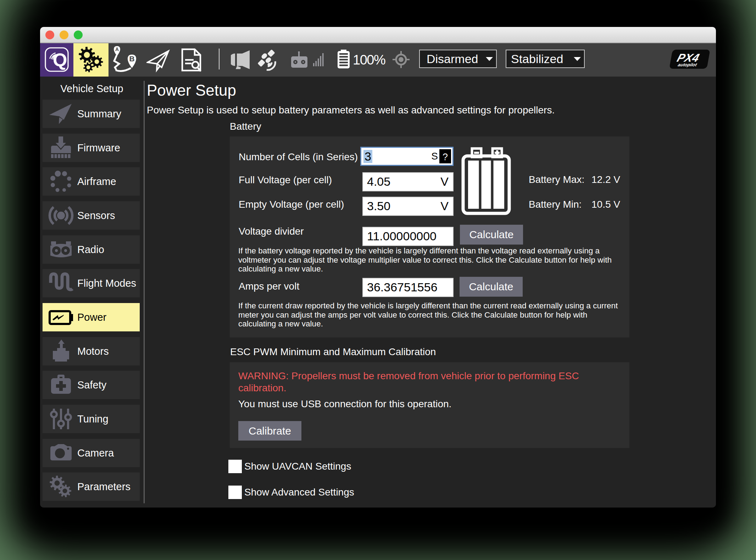 The width and height of the screenshot is (756, 560). I want to click on svg-text: autopilot, so click(688, 65).